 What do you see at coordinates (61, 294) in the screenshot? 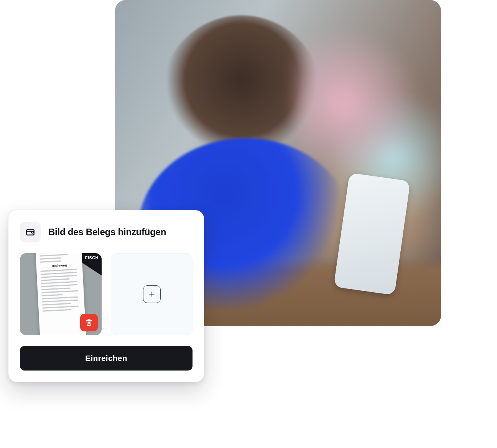
I see `receipt-paper: Rechnung` at bounding box center [61, 294].